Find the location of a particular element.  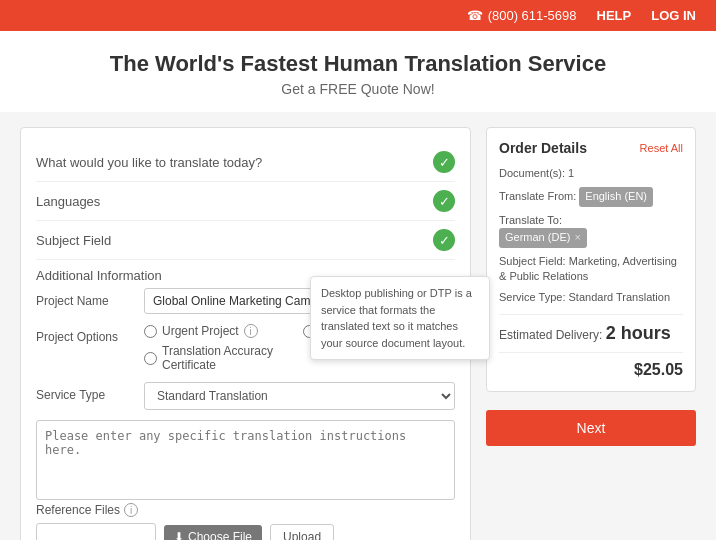

next-button: Next is located at coordinates (591, 428).